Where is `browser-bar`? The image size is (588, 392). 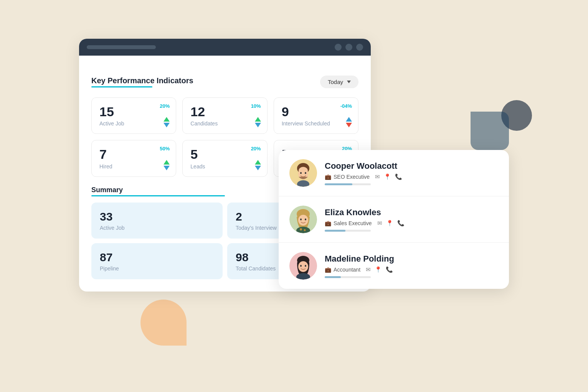 browser-bar is located at coordinates (225, 47).